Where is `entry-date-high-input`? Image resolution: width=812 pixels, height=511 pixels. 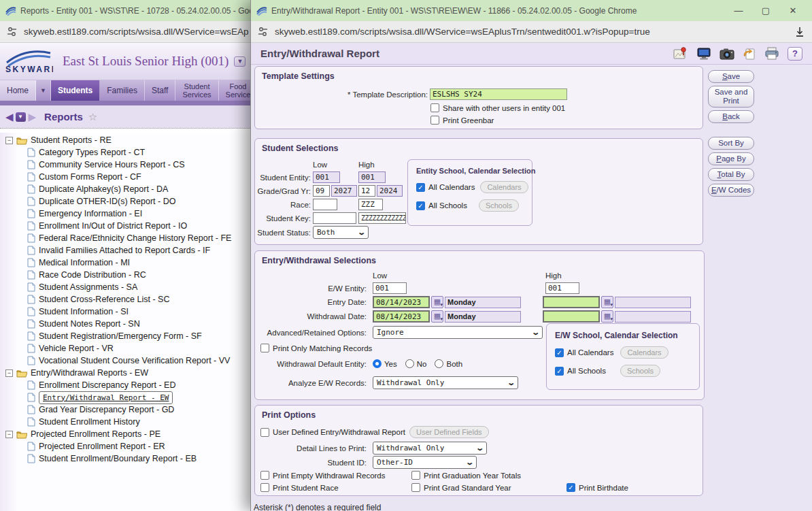 entry-date-high-input is located at coordinates (571, 302).